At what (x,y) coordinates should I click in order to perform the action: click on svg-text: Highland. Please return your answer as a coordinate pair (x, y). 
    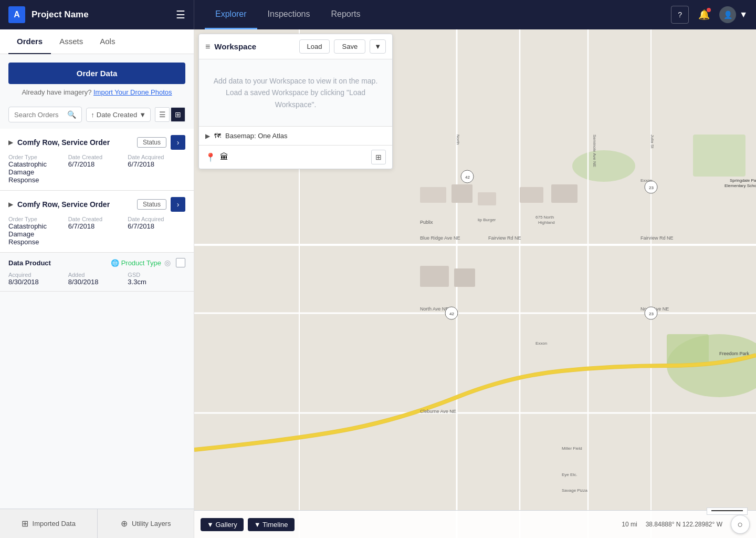
    Looking at the image, I should click on (547, 223).